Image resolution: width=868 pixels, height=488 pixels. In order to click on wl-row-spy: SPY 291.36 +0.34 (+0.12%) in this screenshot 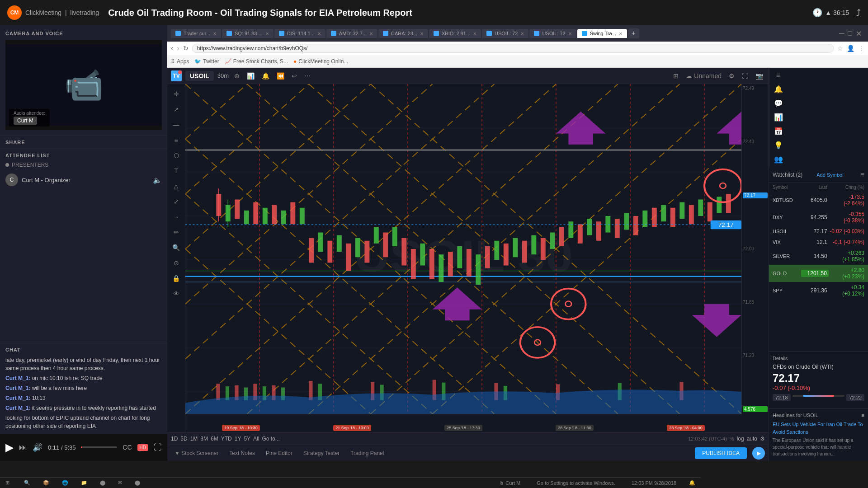, I will do `click(818, 291)`.